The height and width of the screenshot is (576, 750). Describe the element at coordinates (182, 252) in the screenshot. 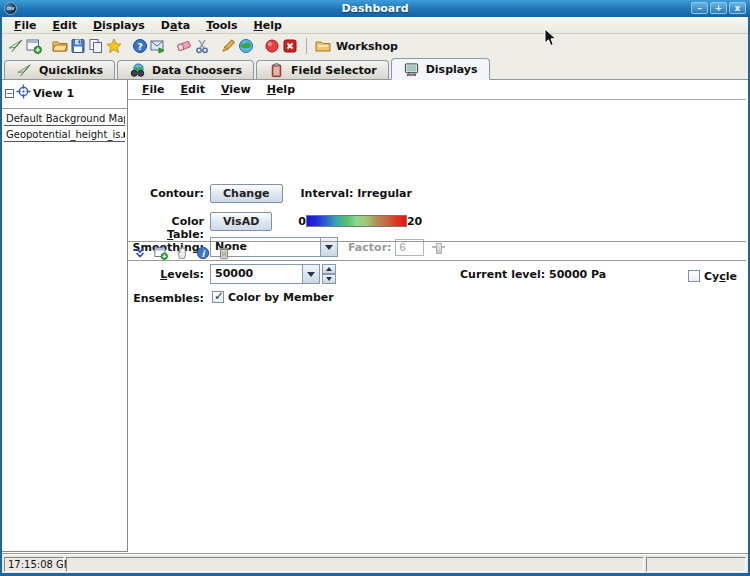

I see `display-mini-toolbar: i` at that location.